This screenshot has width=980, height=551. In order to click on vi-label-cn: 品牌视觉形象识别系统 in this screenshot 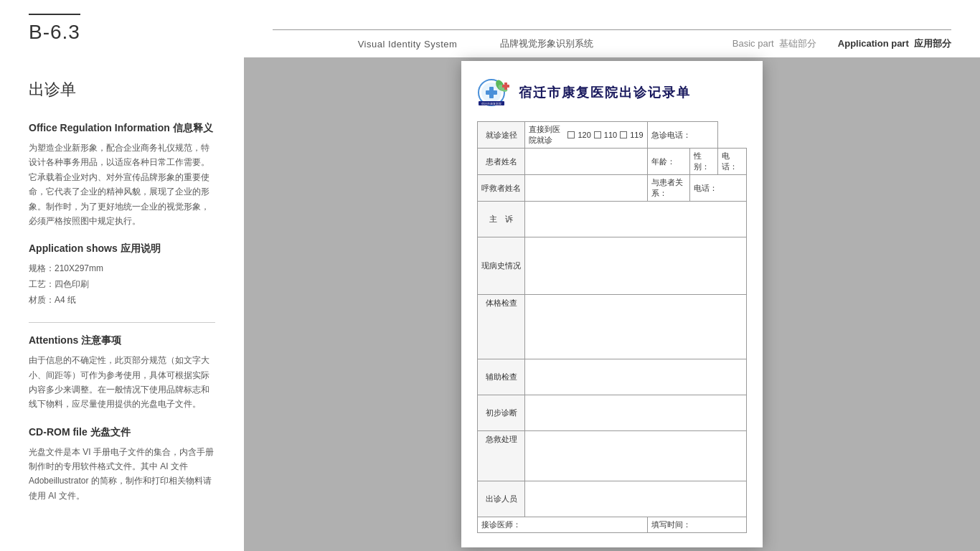, I will do `click(547, 44)`.